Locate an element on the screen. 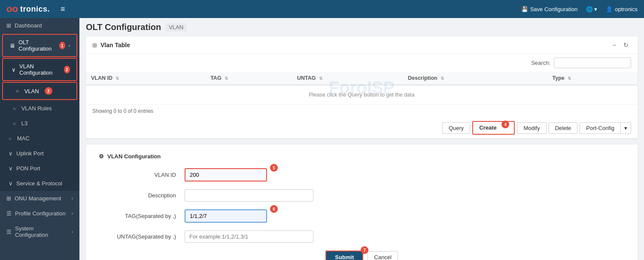 Image resolution: width=644 pixels, height=260 pixels. sidebar-item-vlan: ○ VLAN 3 is located at coordinates (39, 91).